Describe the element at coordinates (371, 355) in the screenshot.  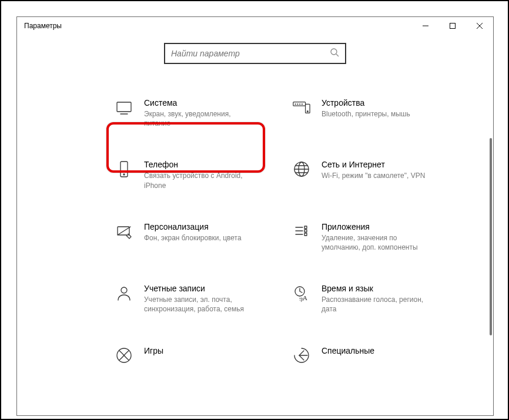
I see `category-ease: Специальные` at that location.